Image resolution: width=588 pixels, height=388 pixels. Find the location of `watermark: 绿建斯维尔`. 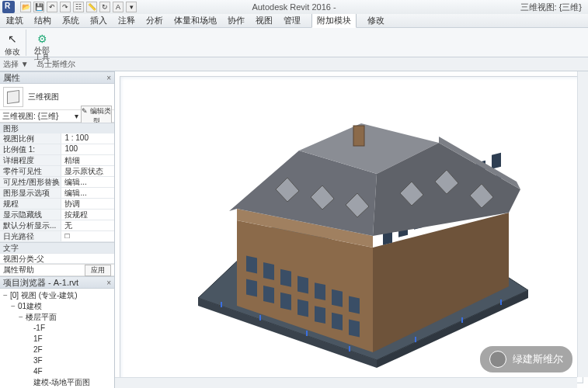

watermark: 绿建斯维尔 is located at coordinates (527, 359).